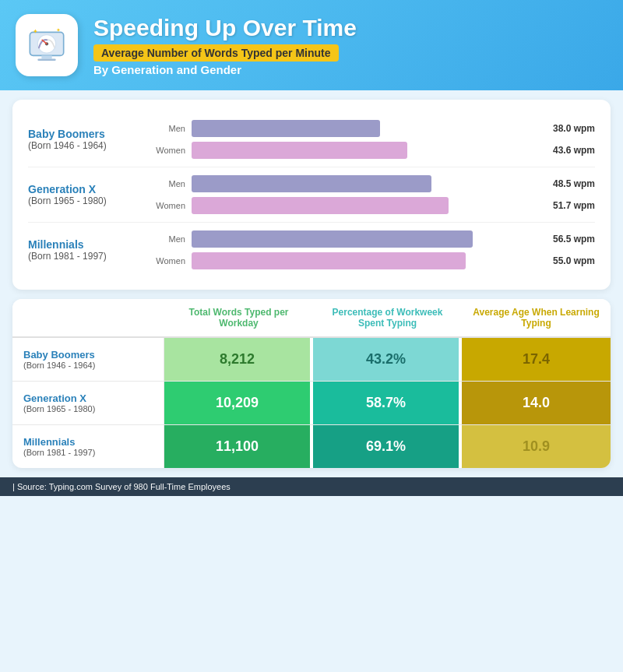  I want to click on source-text: | Source: Typing.com Survey of 980 Full-…, so click(121, 487).